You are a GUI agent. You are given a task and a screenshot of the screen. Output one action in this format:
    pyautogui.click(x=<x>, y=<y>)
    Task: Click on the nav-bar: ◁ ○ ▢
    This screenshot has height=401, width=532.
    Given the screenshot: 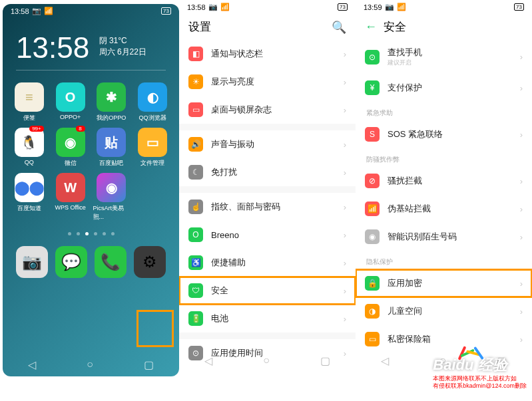 What is the action you would take?
    pyautogui.click(x=268, y=360)
    